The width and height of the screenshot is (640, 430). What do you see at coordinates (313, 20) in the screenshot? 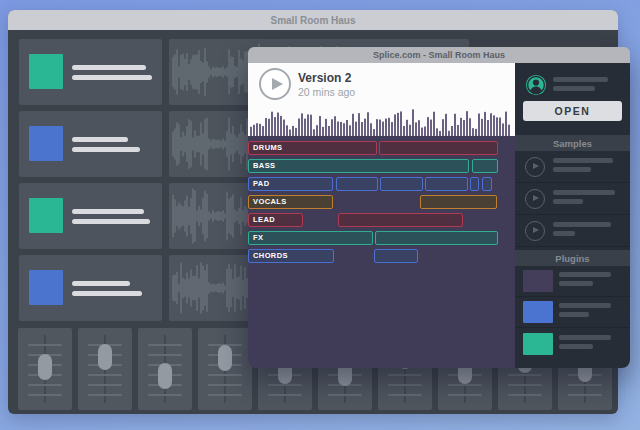
I see `daw-window-titlebar: Small Room Haus` at bounding box center [313, 20].